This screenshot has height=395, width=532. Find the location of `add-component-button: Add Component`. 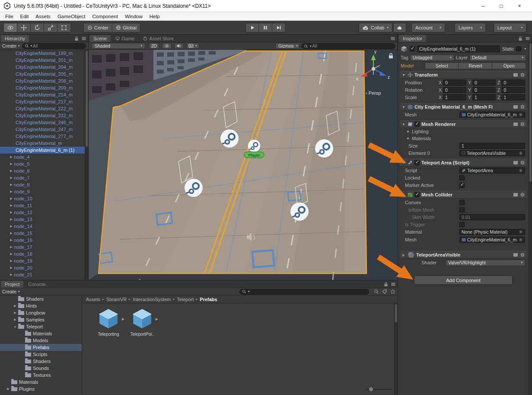

add-component-button: Add Component is located at coordinates (463, 280).